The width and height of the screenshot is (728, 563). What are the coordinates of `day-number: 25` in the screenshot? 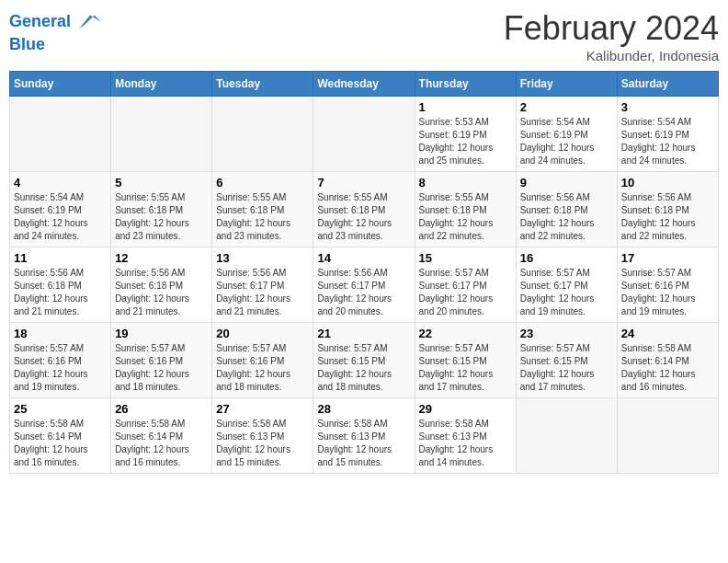 It's located at (61, 408).